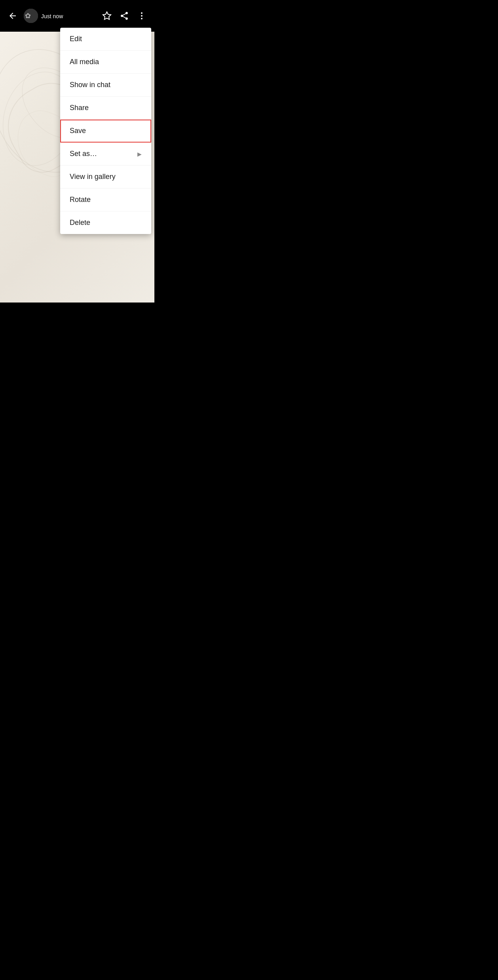  What do you see at coordinates (106, 177) in the screenshot?
I see `menu-item-view-in-gallery: View in gallery` at bounding box center [106, 177].